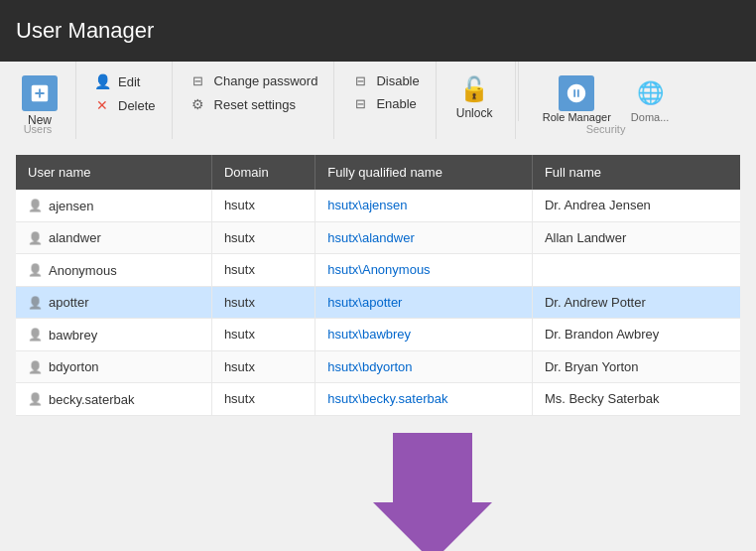 This screenshot has width=756, height=551. Describe the element at coordinates (113, 302) in the screenshot. I see `cell-username: apotter` at that location.